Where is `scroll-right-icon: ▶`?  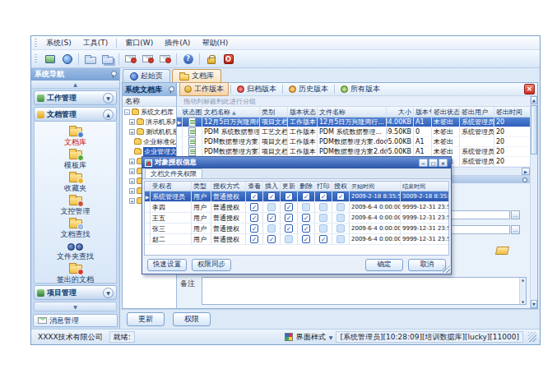
scroll-right-icon: ▶ is located at coordinates (526, 171).